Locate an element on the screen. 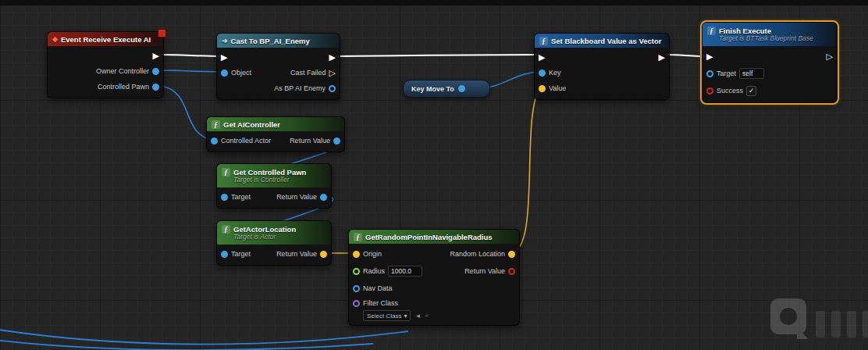 This screenshot has width=868, height=350. target-value-input is located at coordinates (752, 73).